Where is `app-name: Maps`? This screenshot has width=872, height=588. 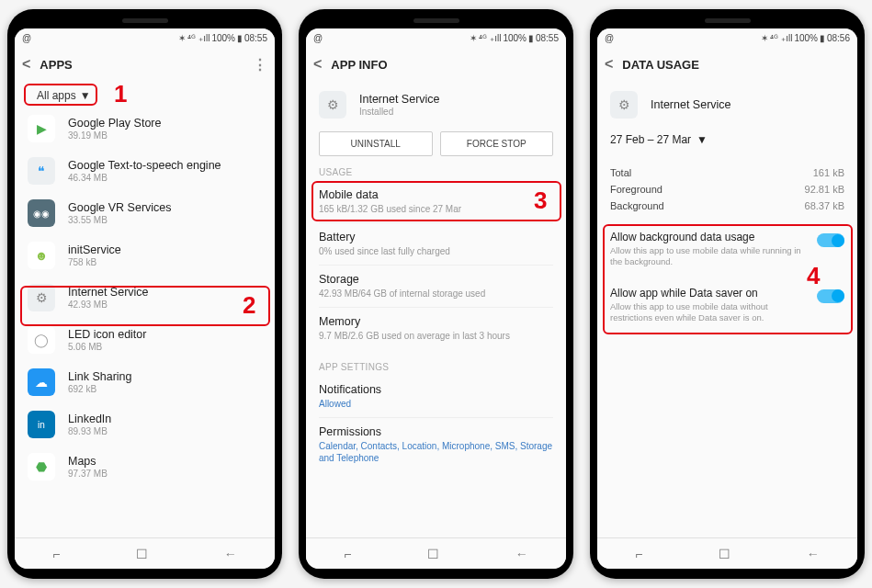
app-name: Maps is located at coordinates (165, 461).